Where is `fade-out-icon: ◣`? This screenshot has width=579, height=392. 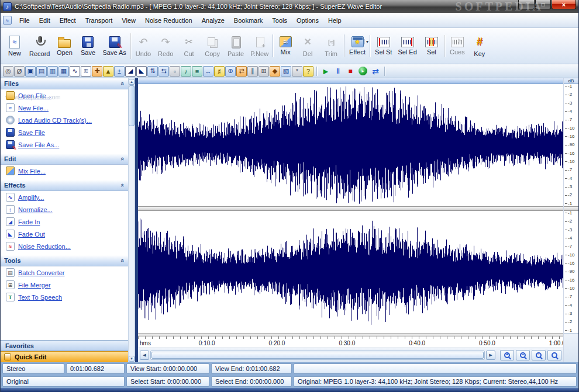
fade-out-icon: ◣ is located at coordinates (142, 71).